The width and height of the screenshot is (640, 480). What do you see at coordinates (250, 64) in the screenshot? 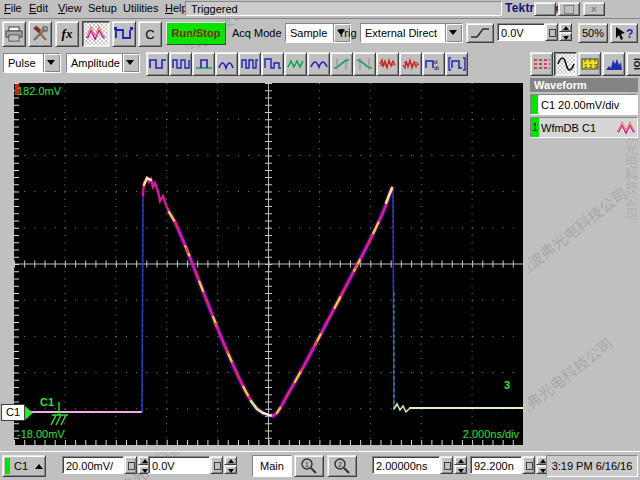
I see `meas-pulse-train-button` at bounding box center [250, 64].